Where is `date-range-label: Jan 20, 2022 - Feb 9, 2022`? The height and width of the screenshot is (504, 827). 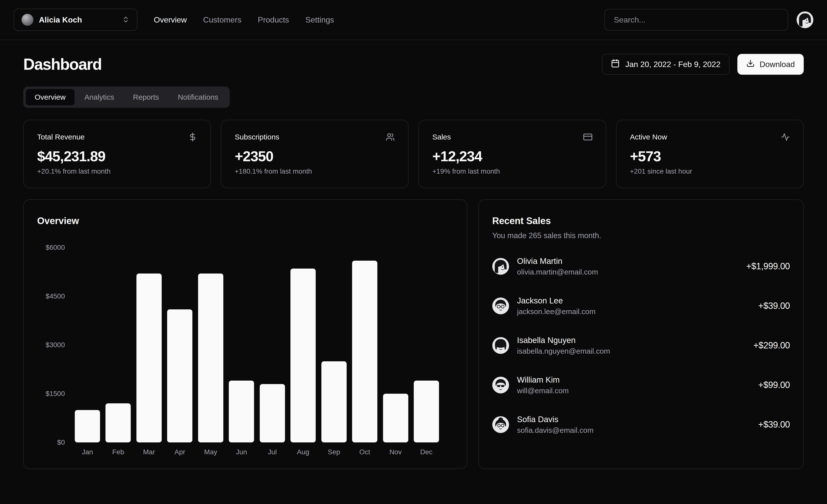
date-range-label: Jan 20, 2022 - Feb 9, 2022 is located at coordinates (673, 64).